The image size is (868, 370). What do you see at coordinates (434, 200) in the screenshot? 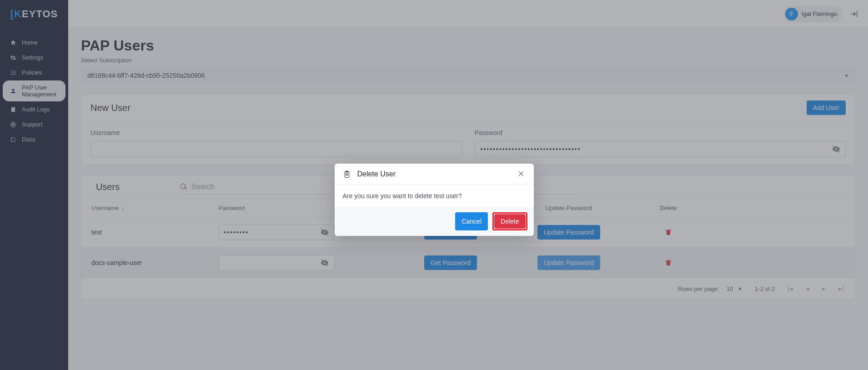
I see `delete-user-modal: Delete User Are you sure you want to del…` at bounding box center [434, 200].